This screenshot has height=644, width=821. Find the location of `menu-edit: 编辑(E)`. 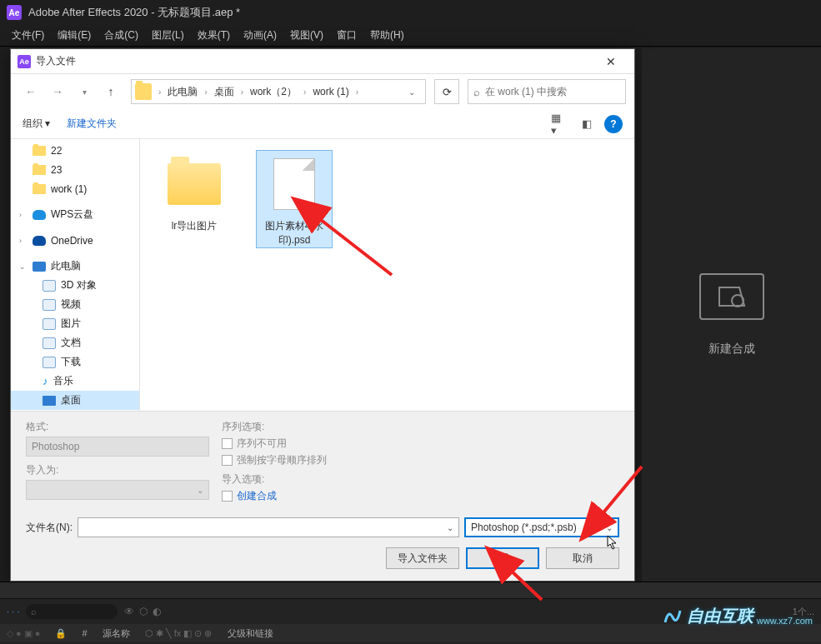

menu-edit: 编辑(E) is located at coordinates (74, 35).